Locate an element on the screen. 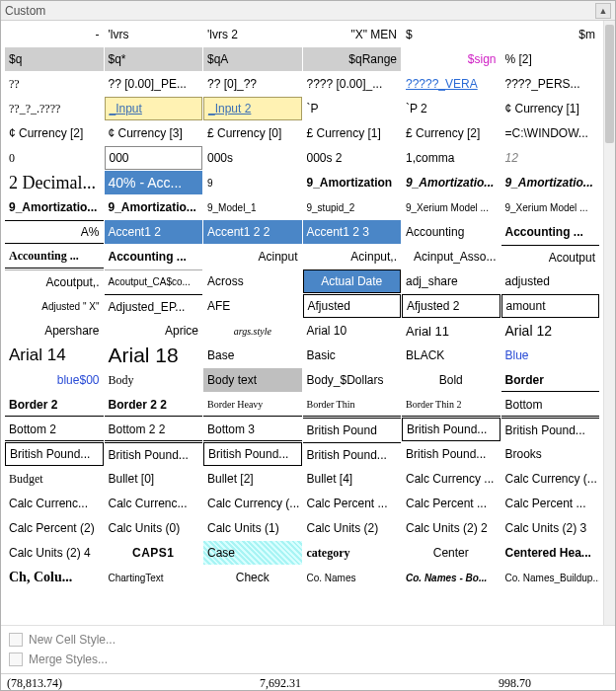 This screenshot has height=691, width=616. style-cell: Acoutput,. is located at coordinates (54, 281).